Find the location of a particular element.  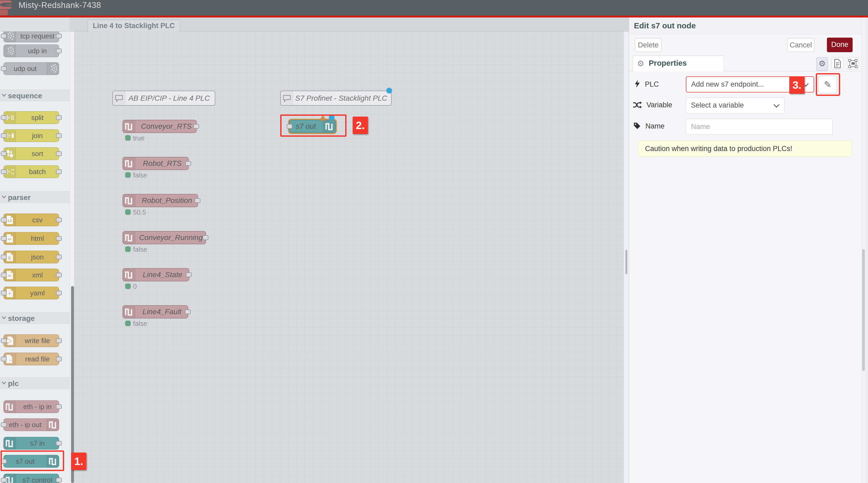

palette-filter: filter nodes is located at coordinates (35, 25).